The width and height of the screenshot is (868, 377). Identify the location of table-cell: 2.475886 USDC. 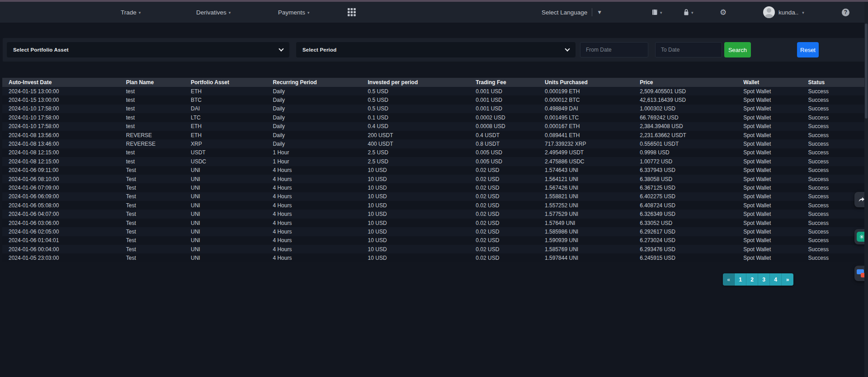
(586, 161).